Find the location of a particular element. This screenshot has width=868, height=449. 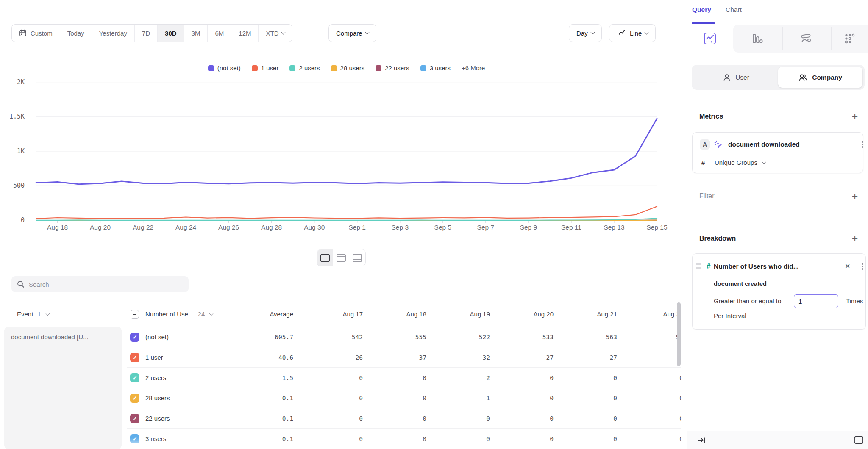

chart-type-selector is located at coordinates (777, 39).